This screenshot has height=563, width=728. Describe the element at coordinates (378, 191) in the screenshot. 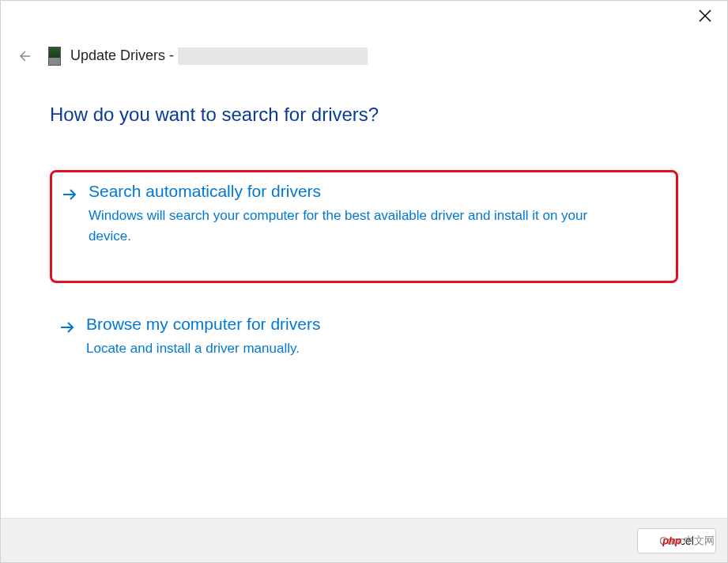

I see `option-title: Search automatically for drivers` at that location.